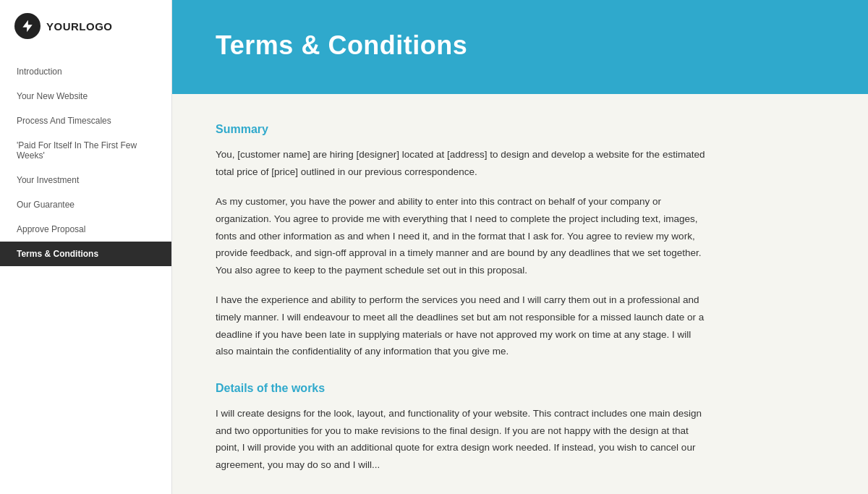  What do you see at coordinates (461, 440) in the screenshot?
I see `details-paragraph-1: I will create designs for the look, layo…` at bounding box center [461, 440].